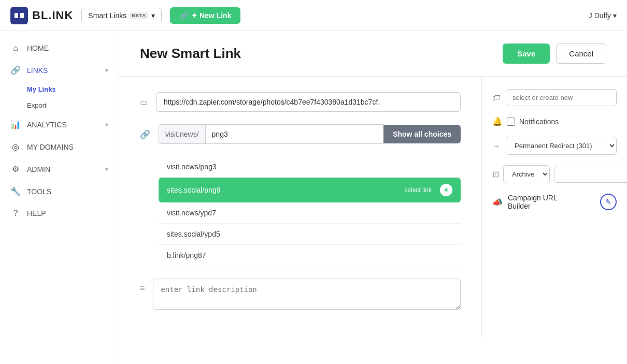  What do you see at coordinates (525, 202) in the screenshot?
I see `campaign-left: 📣 Campaign URL Builder` at bounding box center [525, 202].